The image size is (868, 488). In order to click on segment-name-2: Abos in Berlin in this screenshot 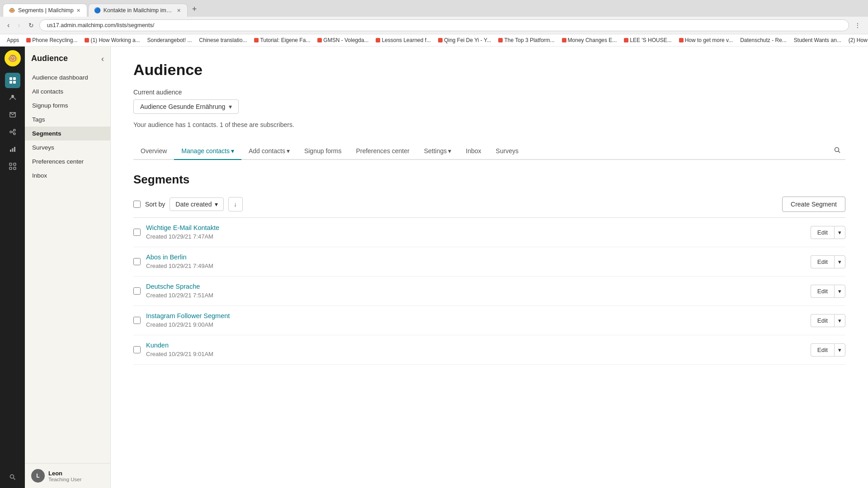, I will do `click(476, 257)`.